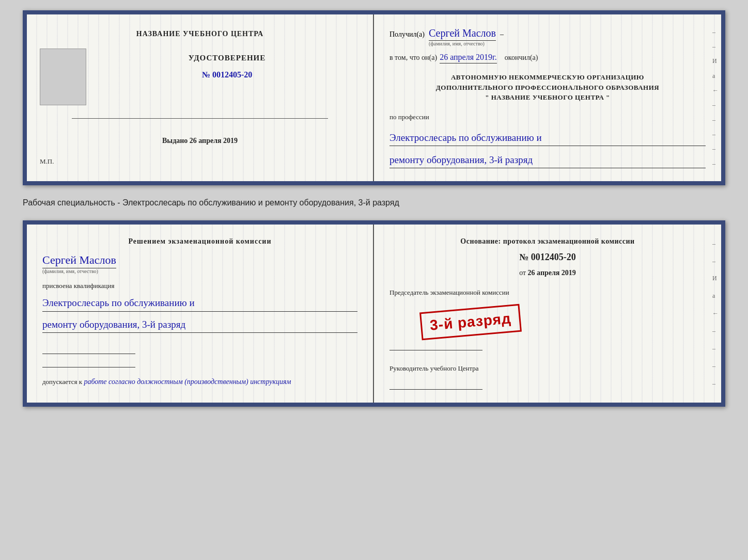 The image size is (748, 560). I want to click on doc2-mark-i: И, so click(715, 279).